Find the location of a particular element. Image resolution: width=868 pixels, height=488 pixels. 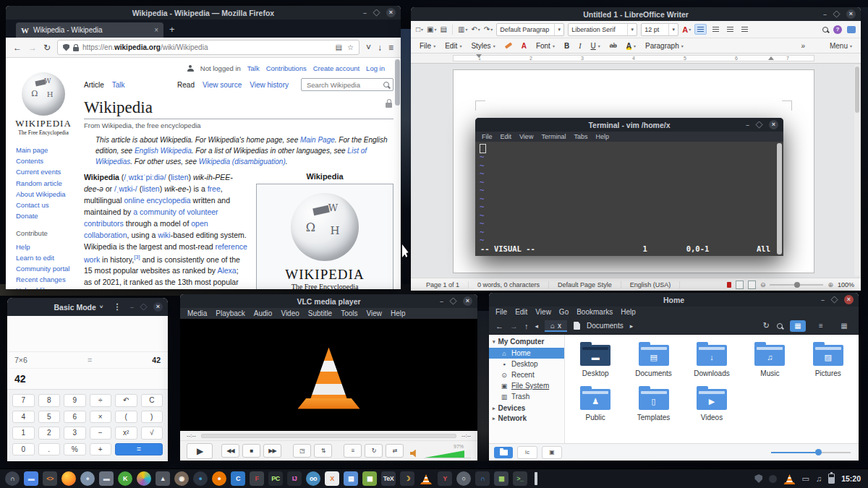

volume-slider is located at coordinates (447, 454).